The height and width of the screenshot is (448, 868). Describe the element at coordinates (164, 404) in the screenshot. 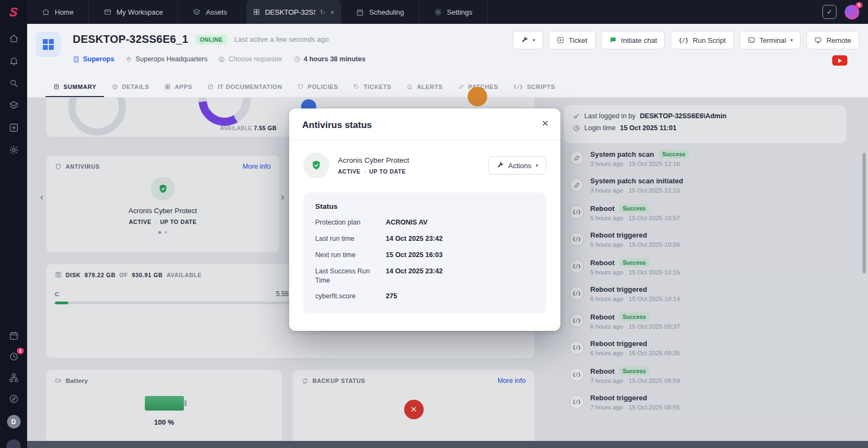

I see `battery-graphic` at that location.